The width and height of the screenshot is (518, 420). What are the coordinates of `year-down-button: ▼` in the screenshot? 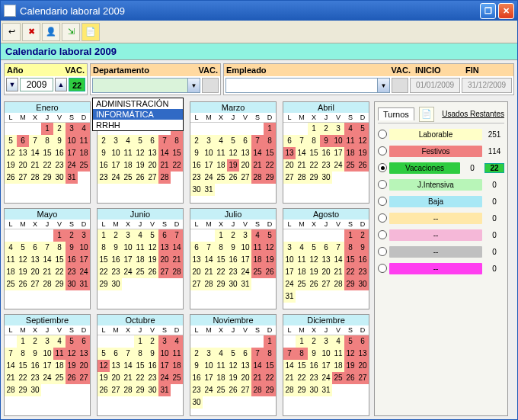 It's located at (12, 85).